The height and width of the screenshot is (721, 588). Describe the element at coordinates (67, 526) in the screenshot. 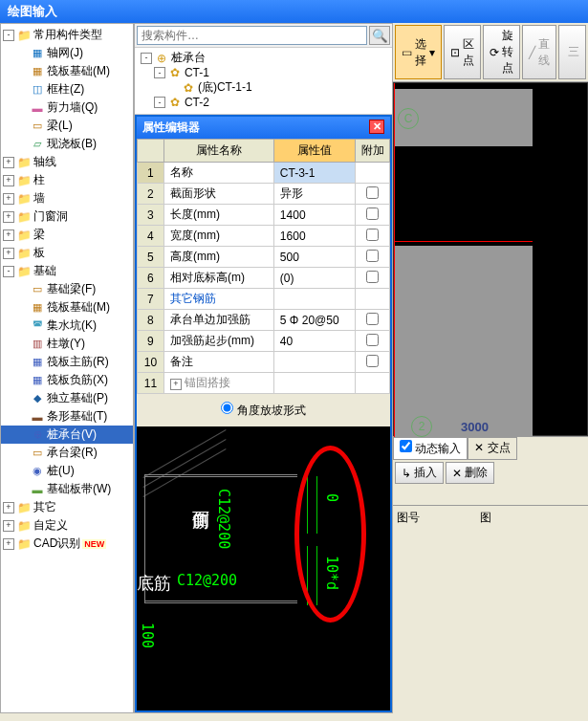

I see `tree-item: +📁自定义` at that location.